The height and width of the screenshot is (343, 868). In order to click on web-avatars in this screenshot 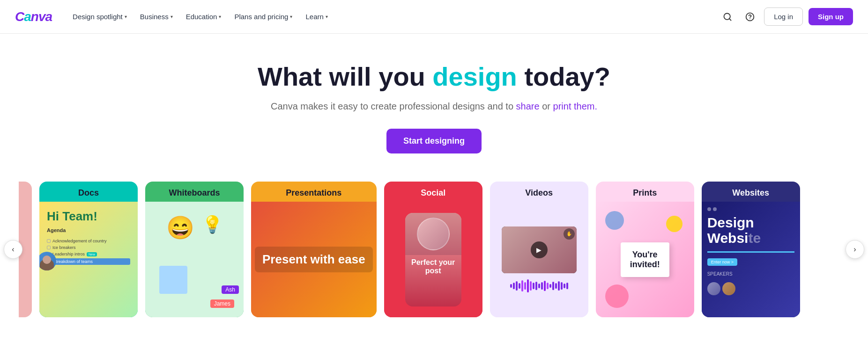, I will do `click(751, 289)`.